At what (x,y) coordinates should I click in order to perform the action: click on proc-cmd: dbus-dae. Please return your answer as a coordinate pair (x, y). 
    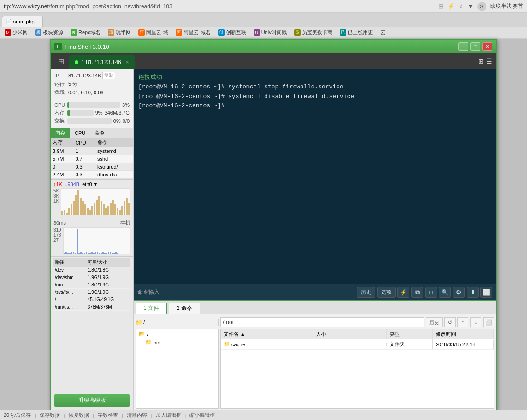
    Looking at the image, I should click on (114, 175).